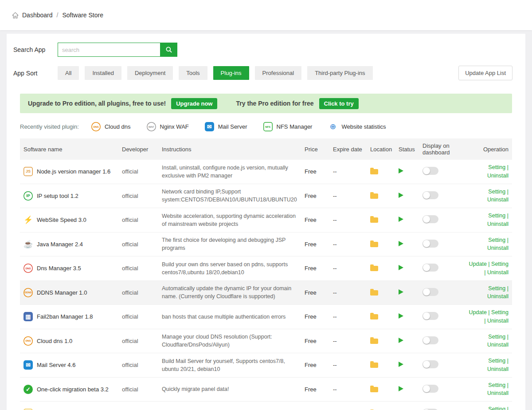  I want to click on table-row: IPIP setup tool 1.2officialNetwork card …, so click(266, 196).